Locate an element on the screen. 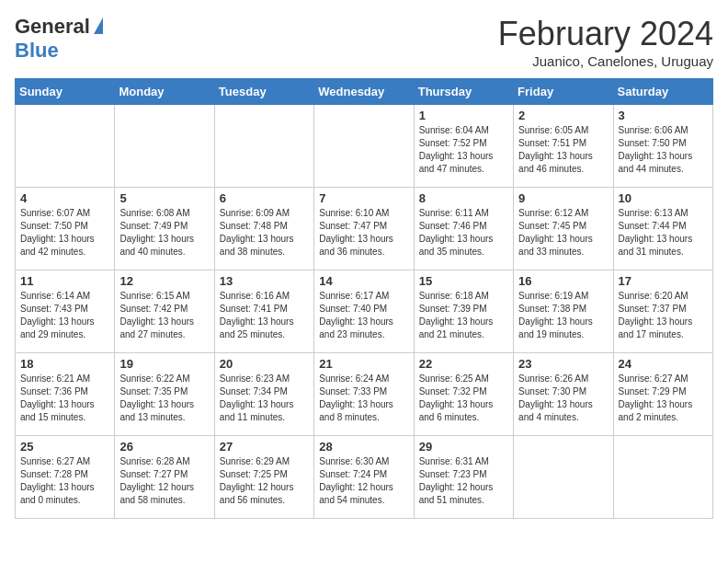 The image size is (728, 563). day-number: 12 is located at coordinates (164, 282).